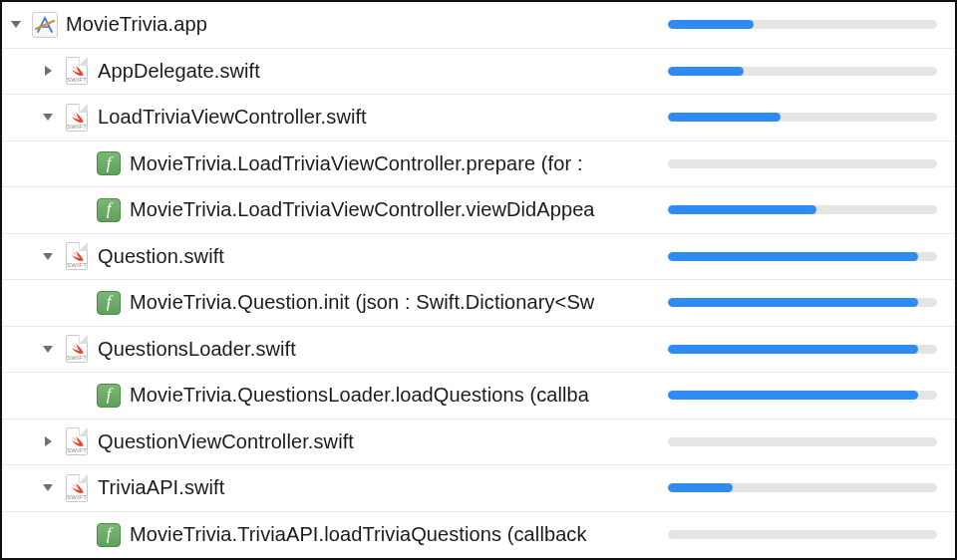  I want to click on tree-row-left: fMovieTrivia.TriviaAPI.loadTriviaQuestio…, so click(321, 536).